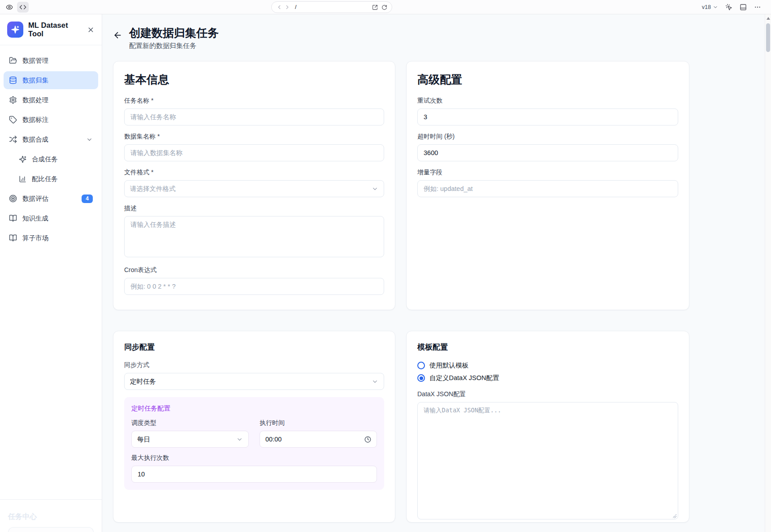 The image size is (771, 532). What do you see at coordinates (174, 46) in the screenshot?
I see `page-subtitle: 配置新的数据归集任务` at bounding box center [174, 46].